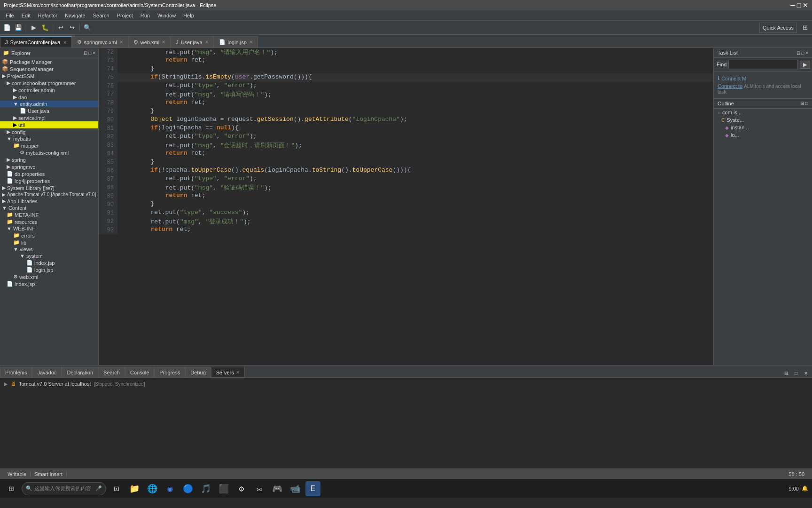  What do you see at coordinates (89, 53) in the screenshot?
I see `explorer-actions: ⊟ □ ×` at bounding box center [89, 53].